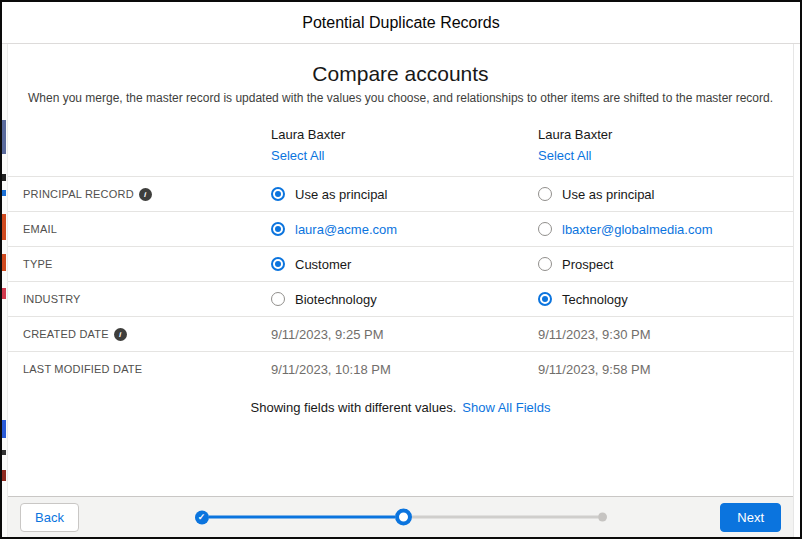 This screenshot has width=802, height=539. What do you see at coordinates (401, 518) in the screenshot?
I see `progress-indicator: ✓` at bounding box center [401, 518].